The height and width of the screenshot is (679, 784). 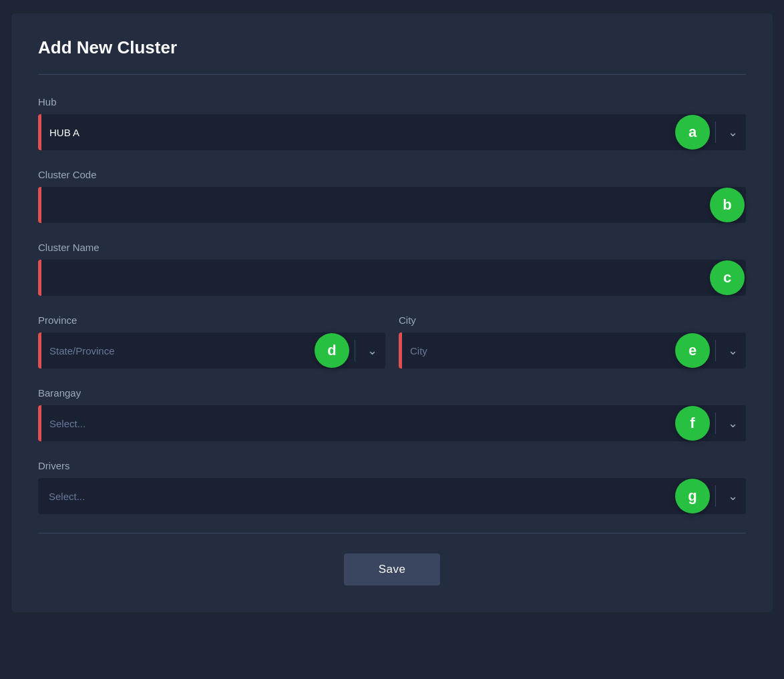 What do you see at coordinates (733, 423) in the screenshot?
I see `barangay-dropdown-button` at bounding box center [733, 423].